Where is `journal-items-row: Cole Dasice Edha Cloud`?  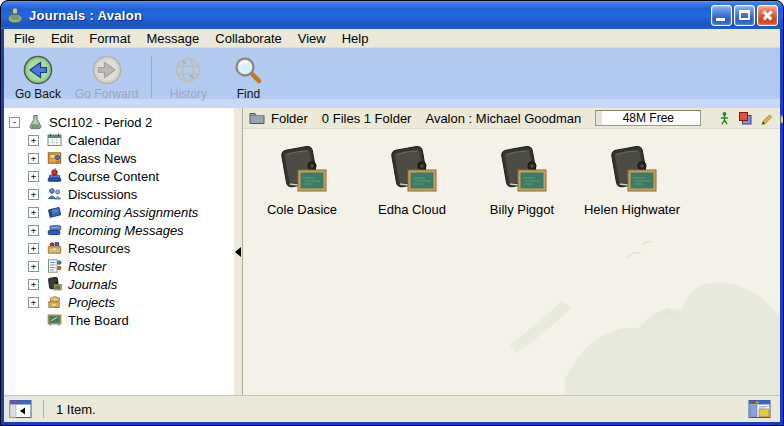 journal-items-row: Cole Dasice Edha Cloud is located at coordinates (467, 180).